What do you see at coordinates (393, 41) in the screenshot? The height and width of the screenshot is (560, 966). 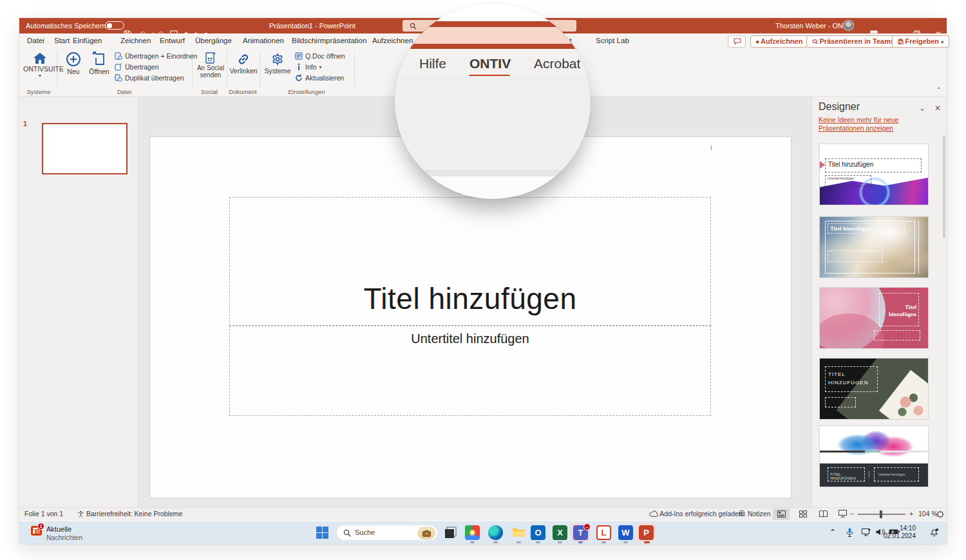 I see `tab-aufzeichnen: Aufzeichnen` at bounding box center [393, 41].